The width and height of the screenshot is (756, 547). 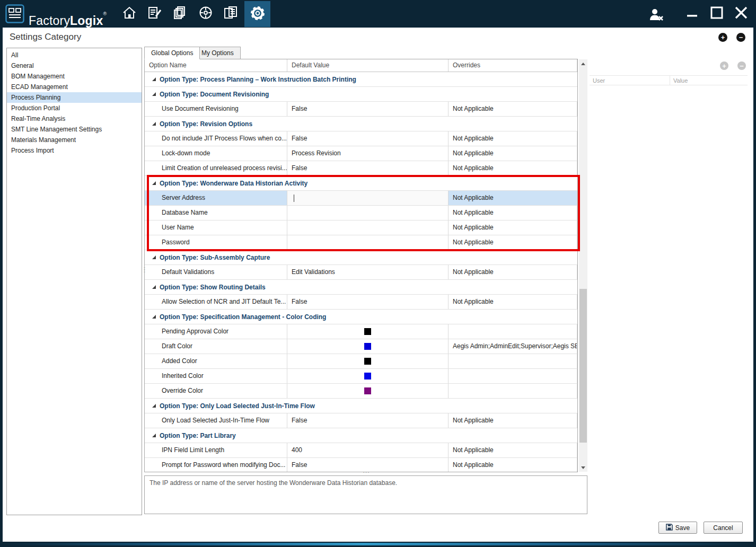 I want to click on default-value-cell: Process Revision, so click(x=368, y=154).